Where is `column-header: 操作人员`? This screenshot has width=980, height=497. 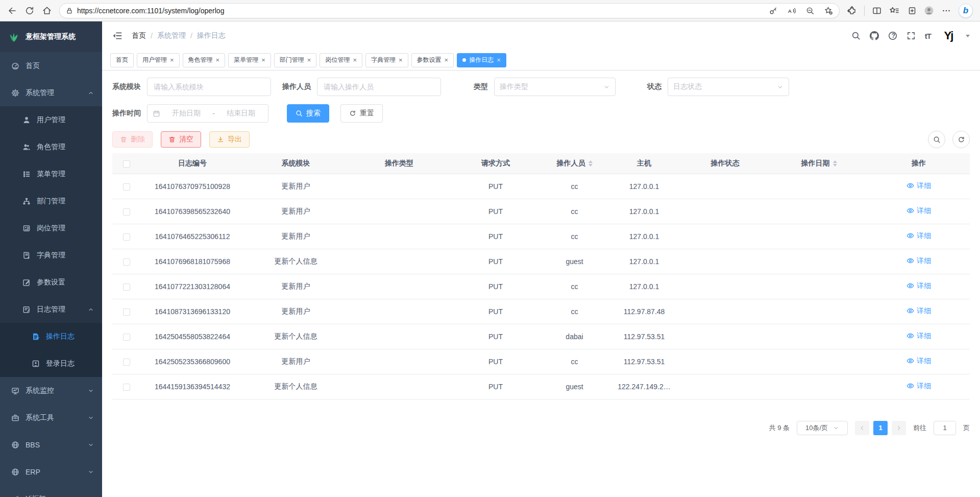 column-header: 操作人员 is located at coordinates (575, 163).